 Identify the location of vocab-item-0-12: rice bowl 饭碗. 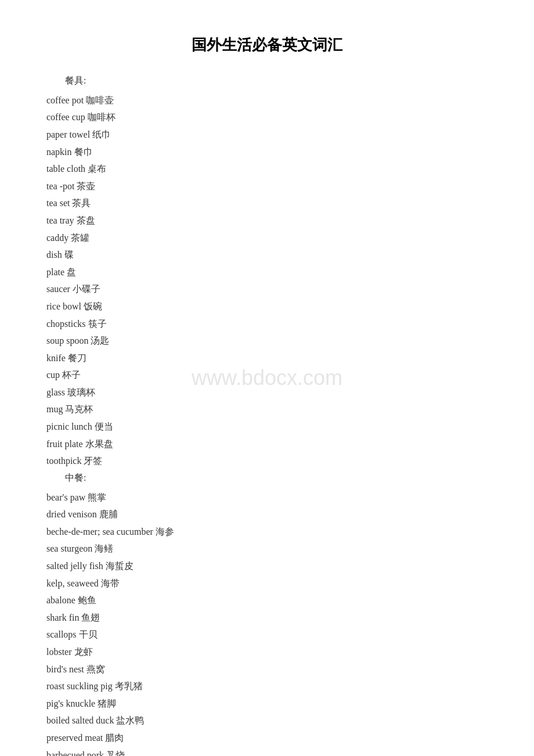
(267, 307).